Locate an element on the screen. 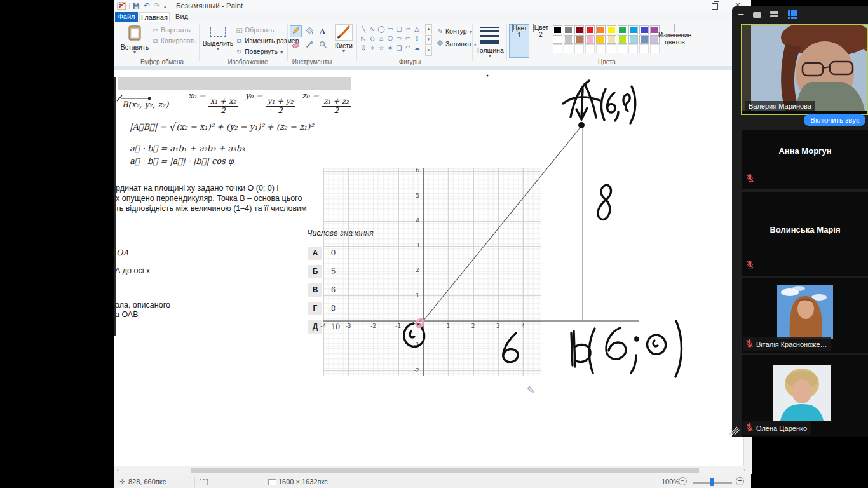 This screenshot has height=488, width=868. outline-button: ✎Контур ▼ is located at coordinates (455, 31).